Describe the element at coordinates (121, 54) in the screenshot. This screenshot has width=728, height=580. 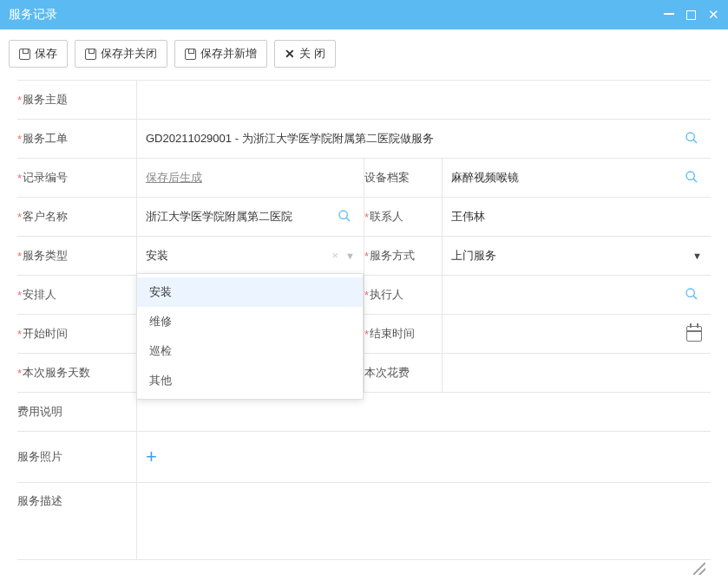
I see `save-close-button: 保存并关闭` at that location.